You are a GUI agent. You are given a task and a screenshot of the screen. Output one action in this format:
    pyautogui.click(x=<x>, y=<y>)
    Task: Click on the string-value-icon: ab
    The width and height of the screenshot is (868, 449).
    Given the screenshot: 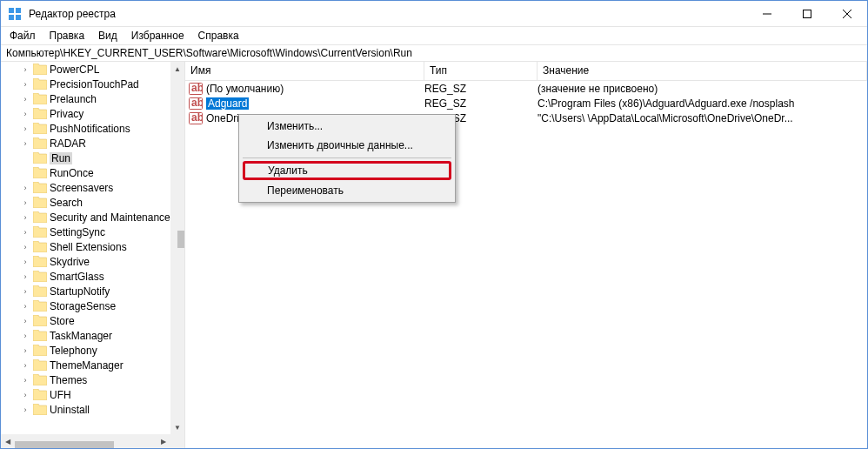 What is the action you would take?
    pyautogui.click(x=196, y=118)
    